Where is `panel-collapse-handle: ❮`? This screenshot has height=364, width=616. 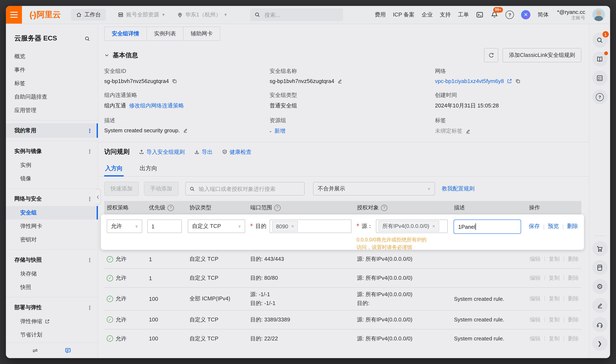
panel-collapse-handle: ❮ is located at coordinates (98, 197).